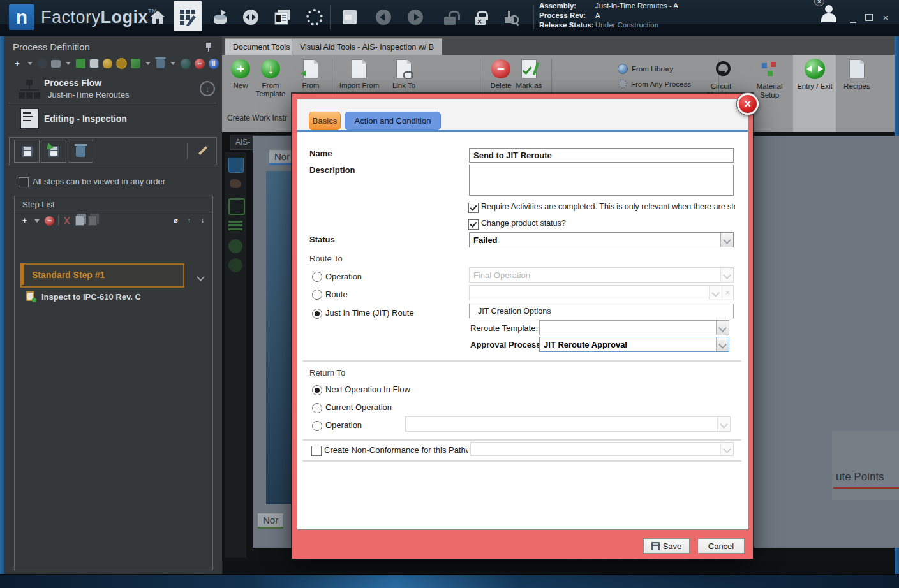 This screenshot has width=899, height=588. Describe the element at coordinates (203, 221) in the screenshot. I see `move-down-icon: ↓` at that location.